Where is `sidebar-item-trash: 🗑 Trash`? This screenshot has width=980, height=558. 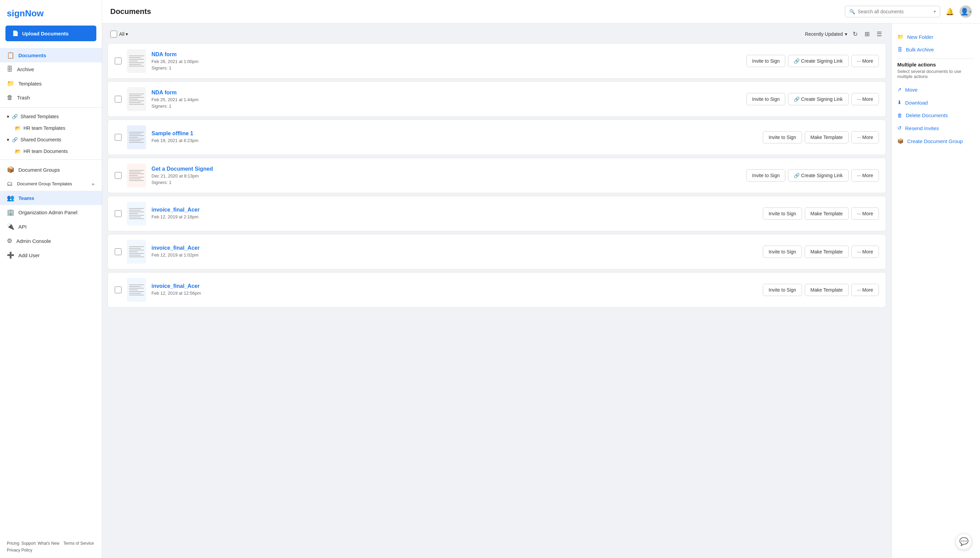
sidebar-item-trash: 🗑 Trash is located at coordinates (51, 97).